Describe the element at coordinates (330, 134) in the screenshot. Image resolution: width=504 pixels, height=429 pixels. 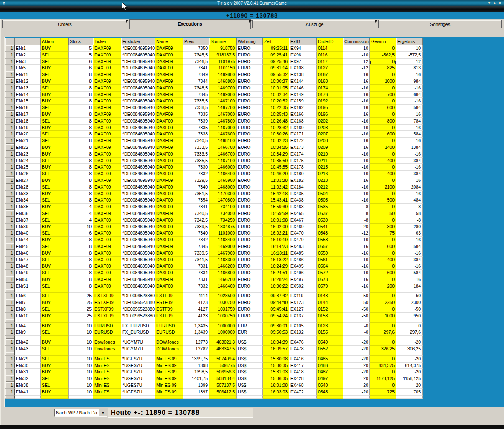
I see `cell-orderid: 0207` at that location.